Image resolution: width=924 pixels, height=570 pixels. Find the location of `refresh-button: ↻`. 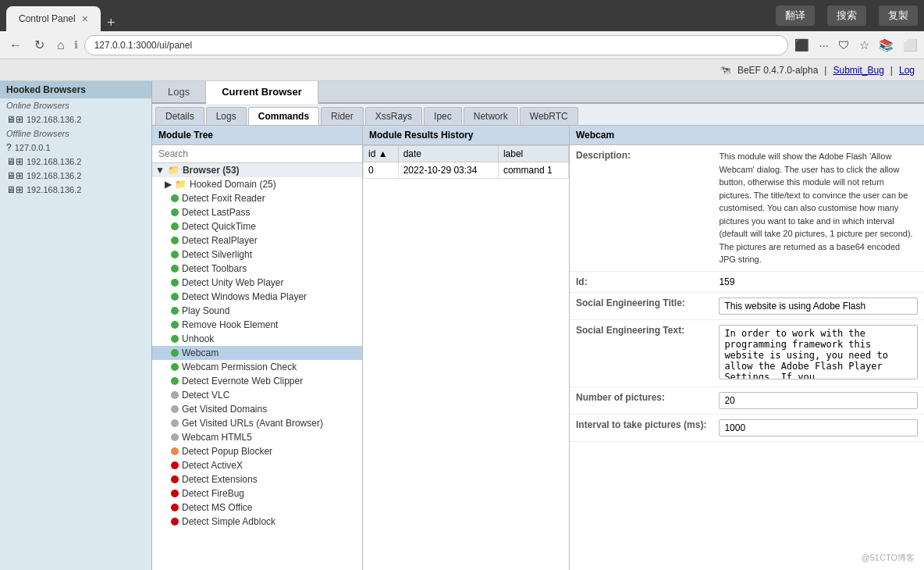

refresh-button: ↻ is located at coordinates (39, 45).